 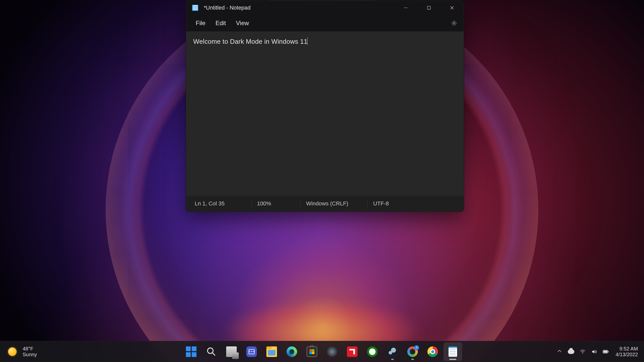 What do you see at coordinates (221, 23) in the screenshot?
I see `menu-edit: Edit` at bounding box center [221, 23].